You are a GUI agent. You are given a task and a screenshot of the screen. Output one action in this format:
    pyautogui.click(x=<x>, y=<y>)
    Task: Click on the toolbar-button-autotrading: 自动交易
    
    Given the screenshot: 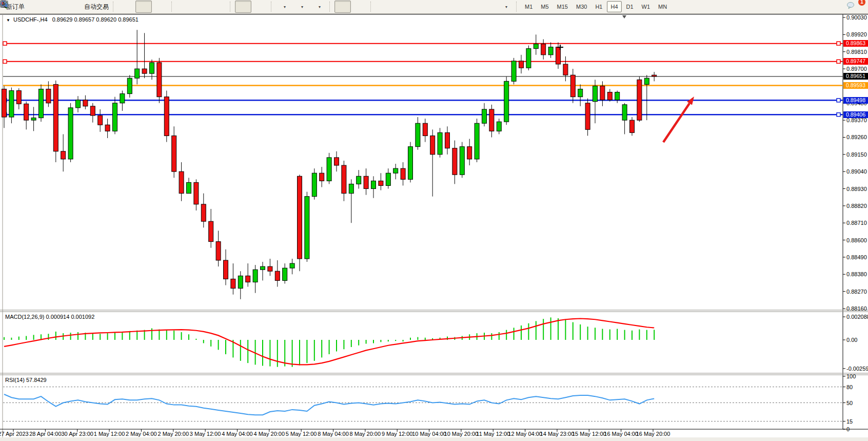 What is the action you would take?
    pyautogui.click(x=95, y=7)
    